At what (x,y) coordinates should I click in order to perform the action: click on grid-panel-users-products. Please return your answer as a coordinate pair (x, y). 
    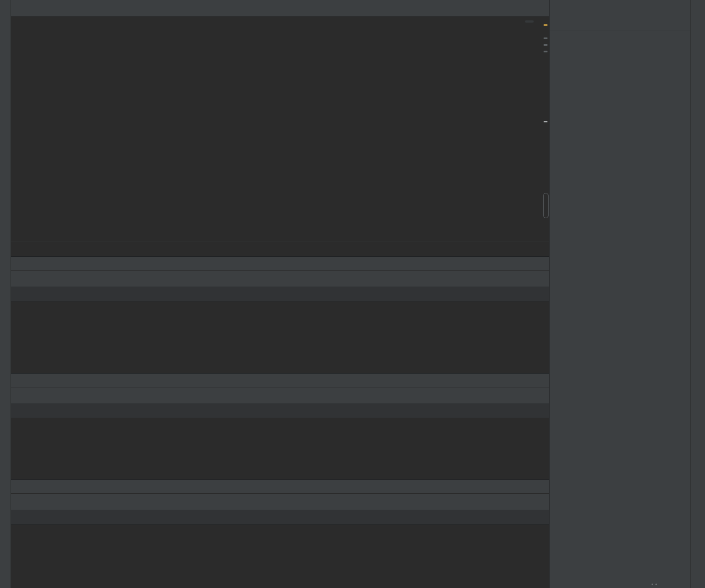
    Looking at the image, I should click on (280, 533).